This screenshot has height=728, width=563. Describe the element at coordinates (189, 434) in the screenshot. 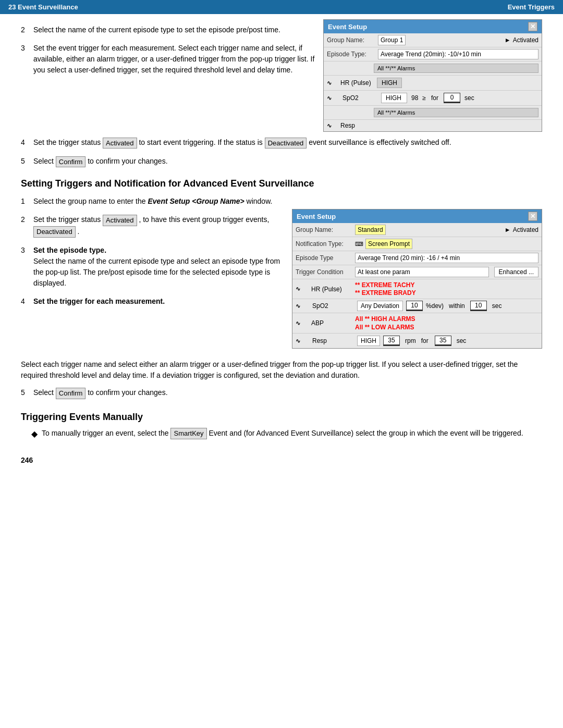

I see `smartkey-btn: SmartKey` at that location.